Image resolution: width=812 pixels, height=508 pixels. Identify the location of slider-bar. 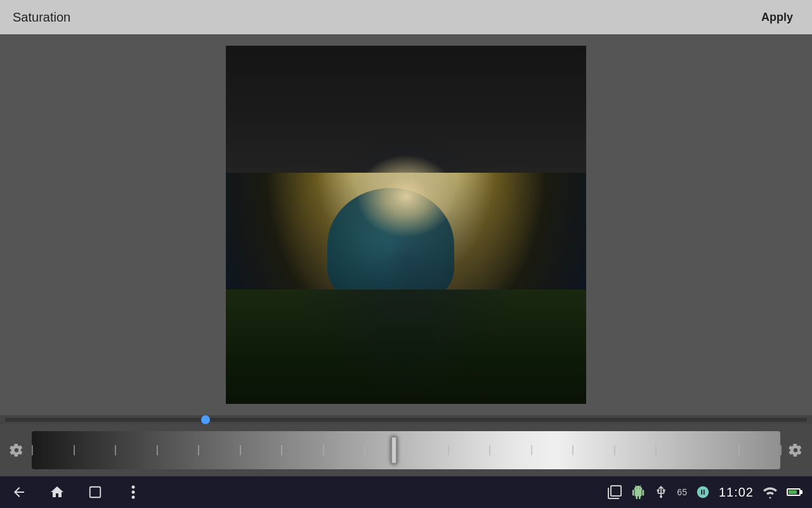
(406, 420).